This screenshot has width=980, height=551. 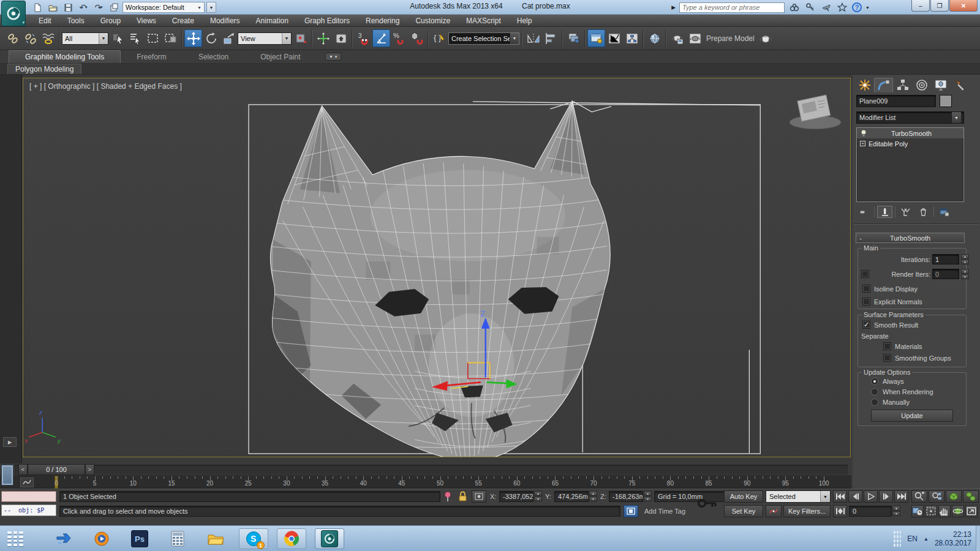 What do you see at coordinates (744, 497) in the screenshot?
I see `auto-key-button: Auto Key` at bounding box center [744, 497].